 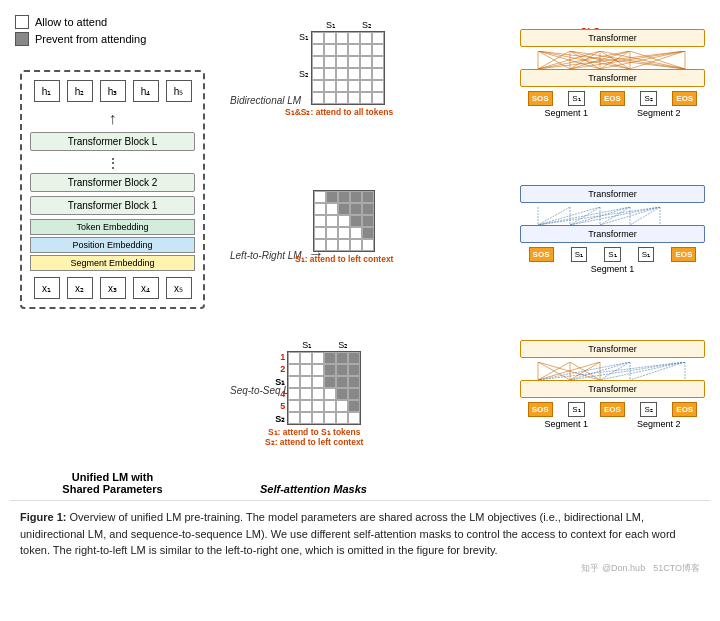 What do you see at coordinates (112, 227) in the screenshot?
I see `token-embedding: Token Embedding` at bounding box center [112, 227].